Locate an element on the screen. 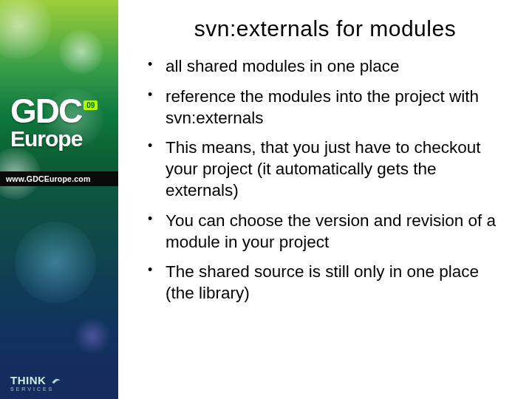 Image resolution: width=532 pixels, height=399 pixels. logo-text-bottom: Europe is located at coordinates (54, 139).